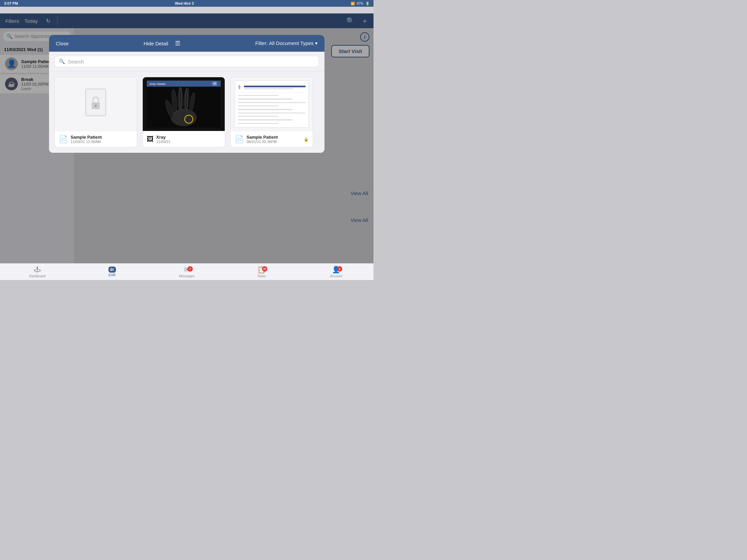  What do you see at coordinates (360, 3) in the screenshot?
I see `status-icons: 📶 47% 🔋` at bounding box center [360, 3].